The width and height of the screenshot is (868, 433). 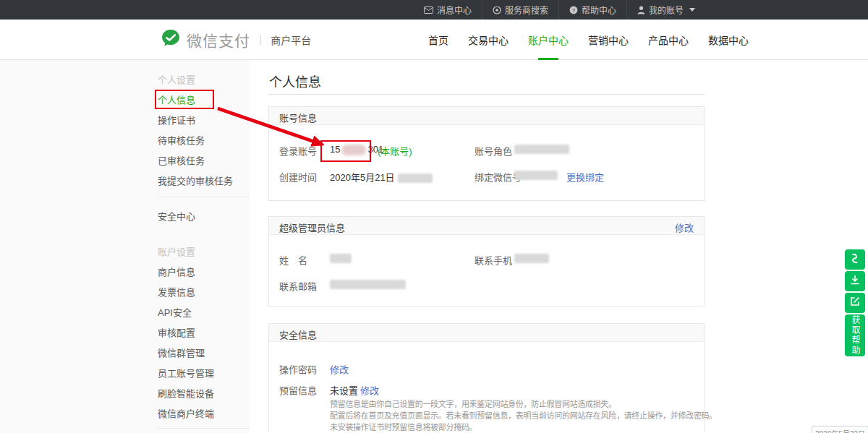 What do you see at coordinates (434, 40) in the screenshot?
I see `header: 微信支付 | 商户平台 首页 交易中心 账户中心 营销中心 产品中心 数据中心` at bounding box center [434, 40].